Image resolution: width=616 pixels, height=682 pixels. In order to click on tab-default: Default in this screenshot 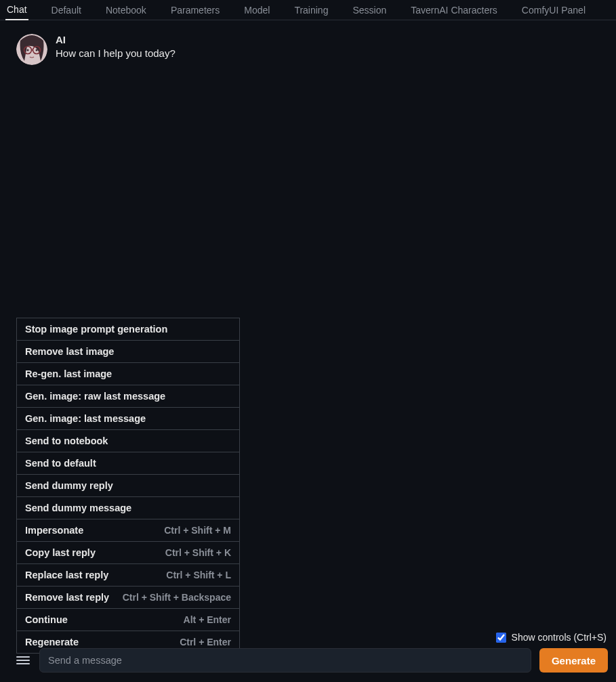, I will do `click(66, 10)`.